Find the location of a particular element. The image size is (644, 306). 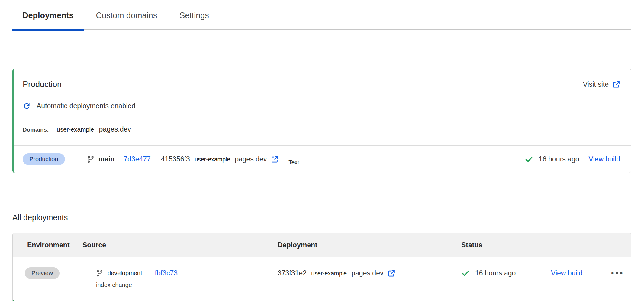

deployment-url-prefix: 415356f3. is located at coordinates (176, 159).